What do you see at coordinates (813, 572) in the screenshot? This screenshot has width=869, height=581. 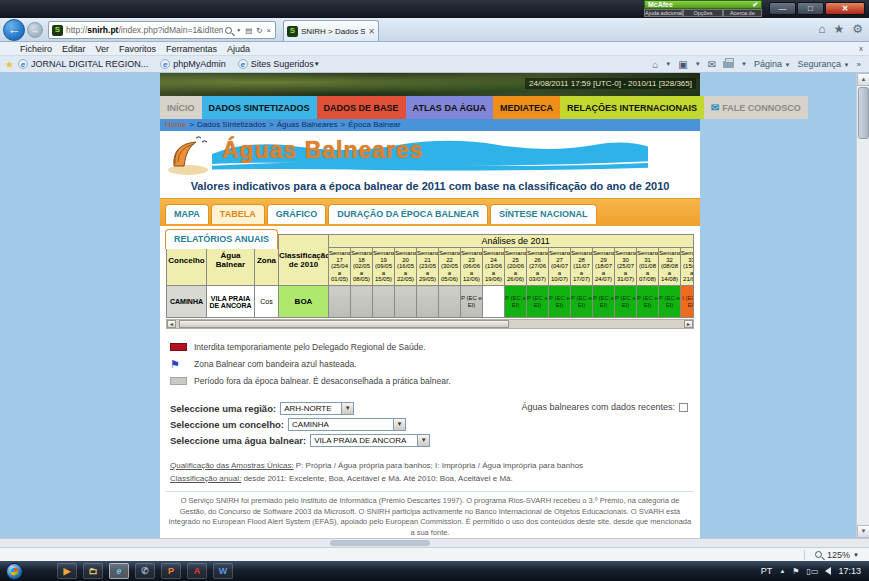 I see `network-icon: ▯▭` at bounding box center [813, 572].